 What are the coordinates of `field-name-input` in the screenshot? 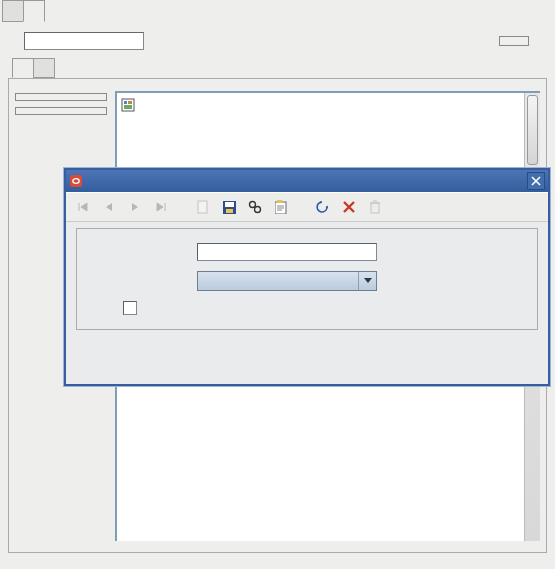 It's located at (287, 252).